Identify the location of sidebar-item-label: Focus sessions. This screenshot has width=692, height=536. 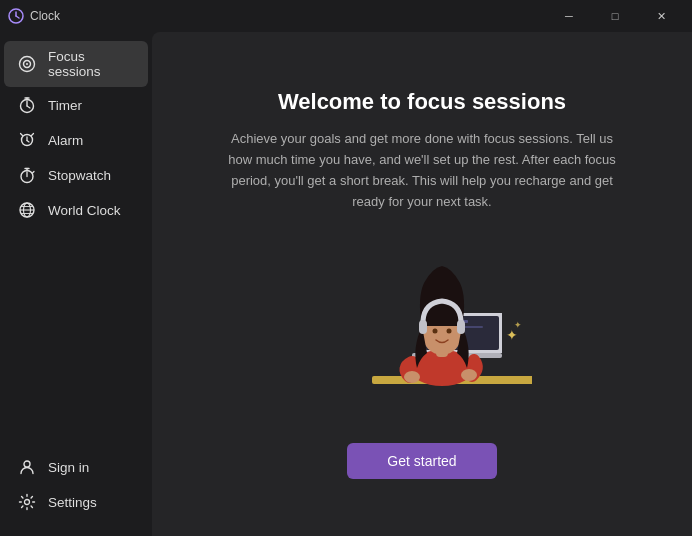
(91, 64).